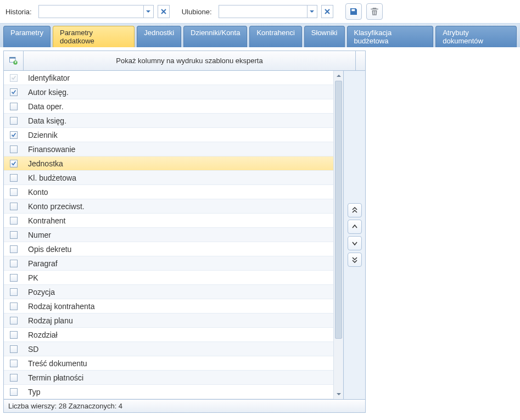 The height and width of the screenshot is (420, 520). I want to click on history-combo, so click(96, 12).